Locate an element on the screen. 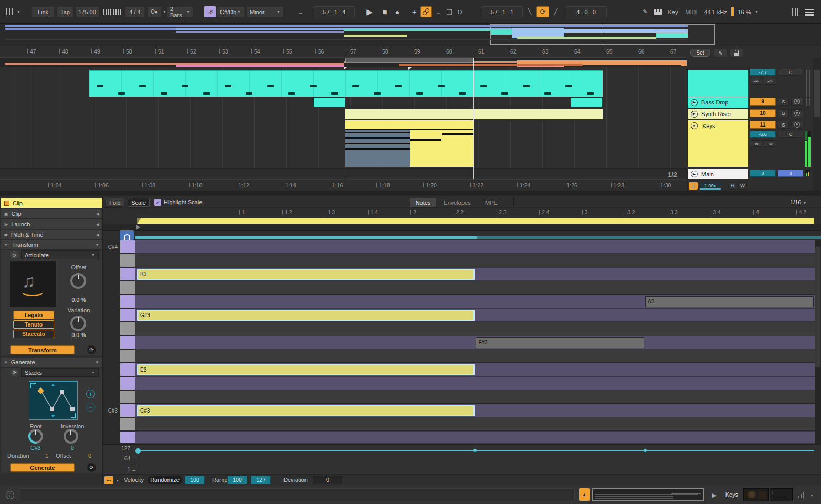  clip-overview-strip is located at coordinates (648, 495).